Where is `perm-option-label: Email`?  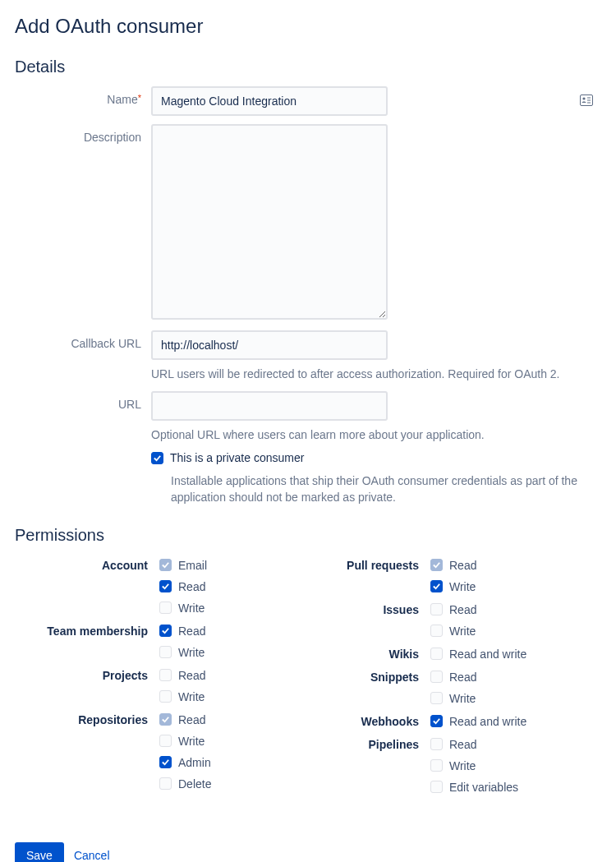
perm-option-label: Email is located at coordinates (192, 565).